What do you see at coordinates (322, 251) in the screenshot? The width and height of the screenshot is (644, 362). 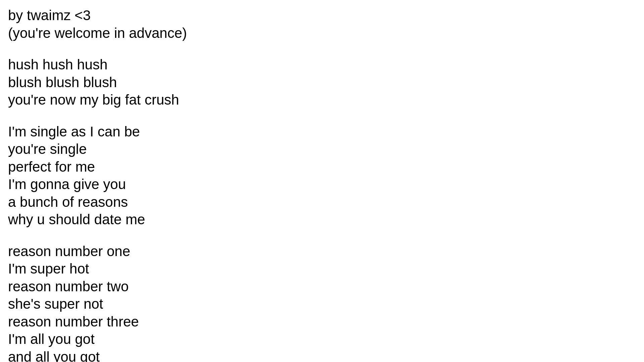 I see `lyric-line-12: reason number one` at bounding box center [322, 251].